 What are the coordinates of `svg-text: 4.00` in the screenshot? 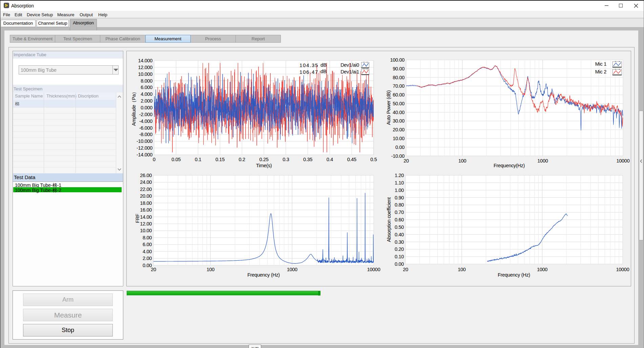 It's located at (147, 252).